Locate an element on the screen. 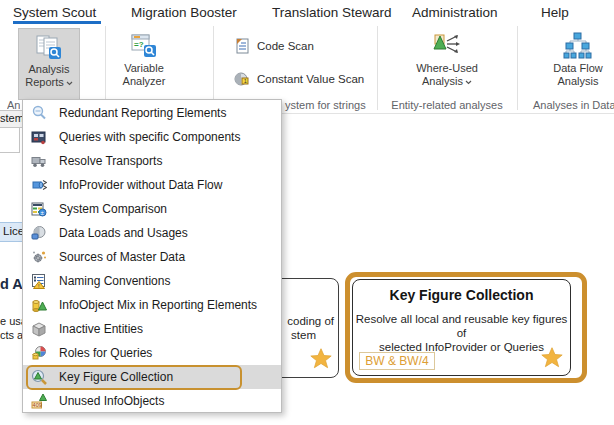 Image resolution: width=614 pixels, height=425 pixels. feature-card-title: Key Figure Collection is located at coordinates (462, 295).